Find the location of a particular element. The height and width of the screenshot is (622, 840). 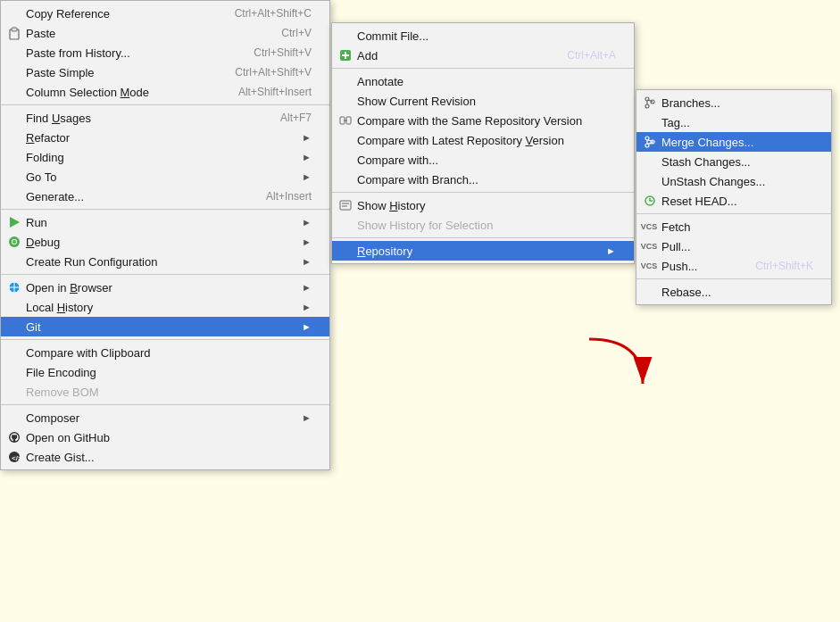

git-item: Git ► Commit File... Add Ctrl+Alt+A Anno… is located at coordinates (165, 327).